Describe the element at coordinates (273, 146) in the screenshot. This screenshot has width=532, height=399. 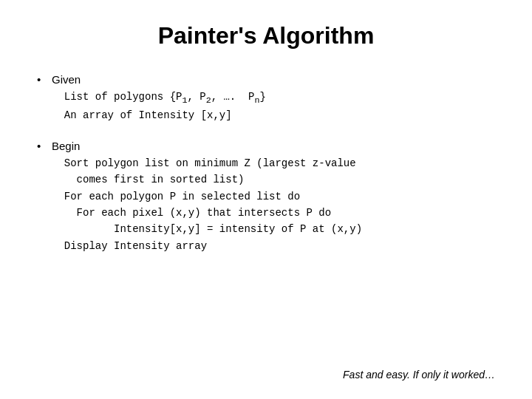
I see `begin-label: Begin` at that location.